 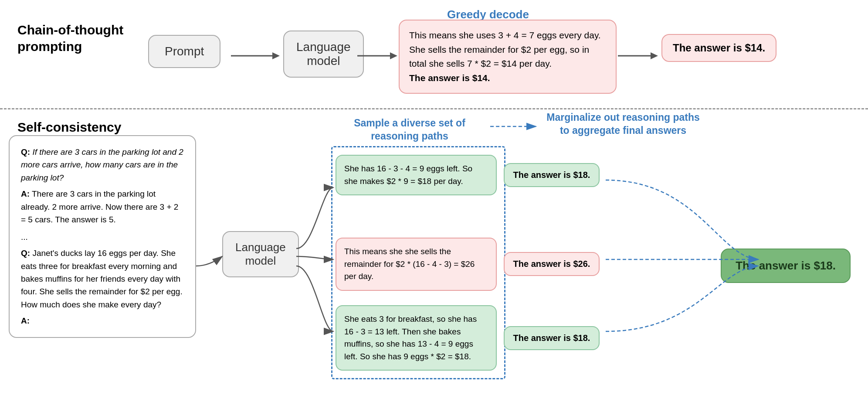 I want to click on output-row-2: This means she she sells the remainder f…, so click(x=468, y=264).